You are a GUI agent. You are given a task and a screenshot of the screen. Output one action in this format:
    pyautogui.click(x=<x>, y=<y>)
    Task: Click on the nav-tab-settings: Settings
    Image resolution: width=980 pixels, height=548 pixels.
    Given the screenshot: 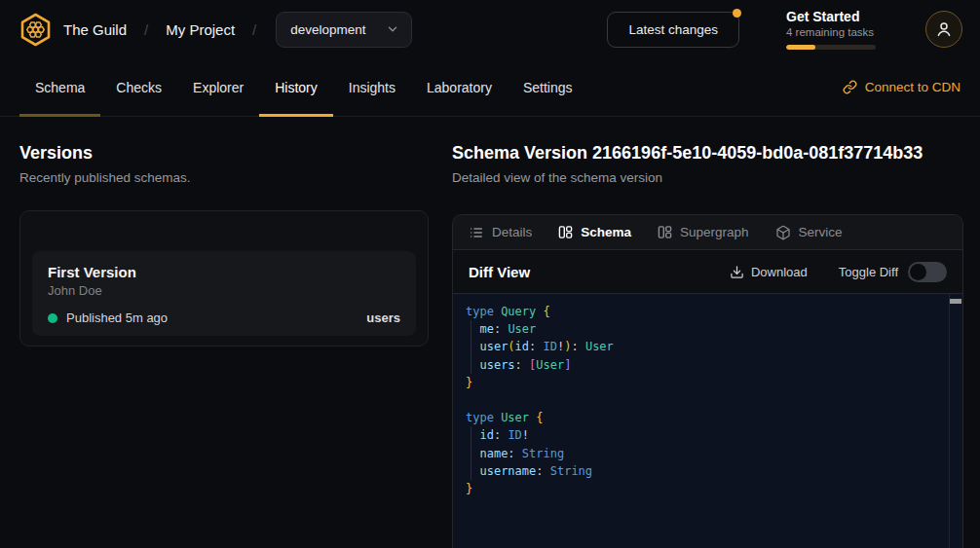 What is the action you would take?
    pyautogui.click(x=547, y=88)
    